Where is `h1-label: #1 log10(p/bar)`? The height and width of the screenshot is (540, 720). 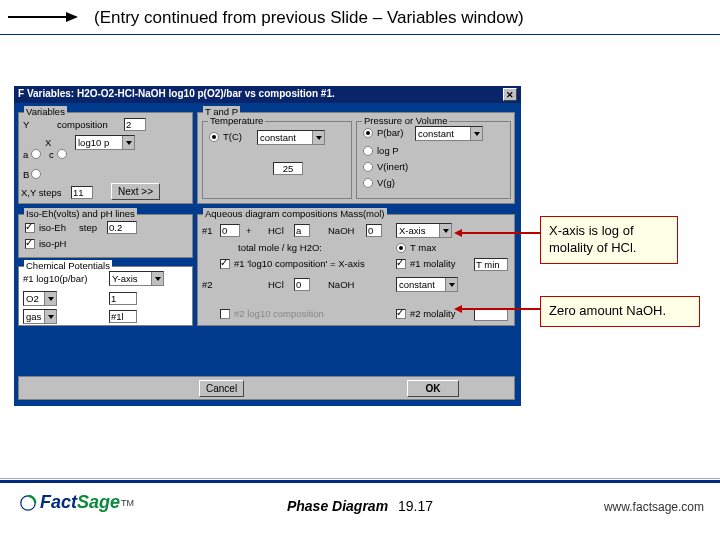
h1-label: #1 log10(p/bar) is located at coordinates (55, 278).